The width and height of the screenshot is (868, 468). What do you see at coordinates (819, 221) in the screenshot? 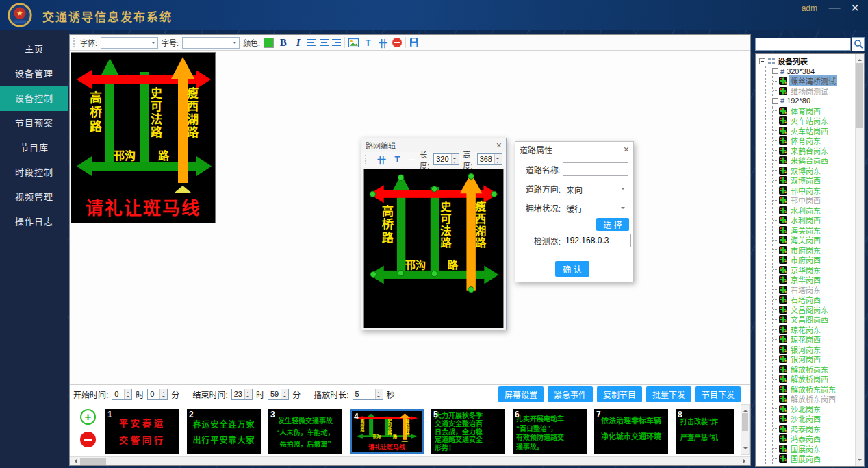
I see `device-tree-item: 水利岗西` at bounding box center [819, 221].